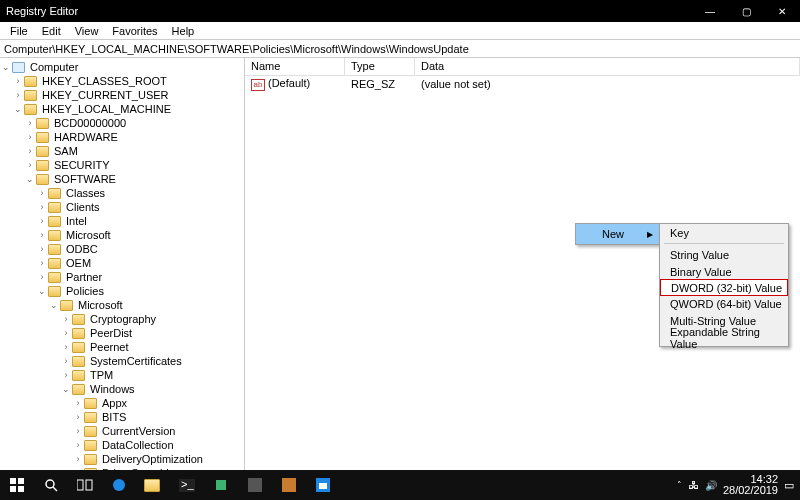  I want to click on tree-node: ›Cryptography, so click(122, 319).